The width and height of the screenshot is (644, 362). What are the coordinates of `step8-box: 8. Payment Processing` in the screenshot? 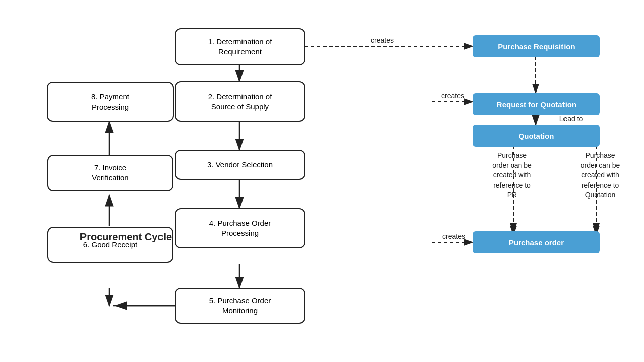 It's located at (110, 102).